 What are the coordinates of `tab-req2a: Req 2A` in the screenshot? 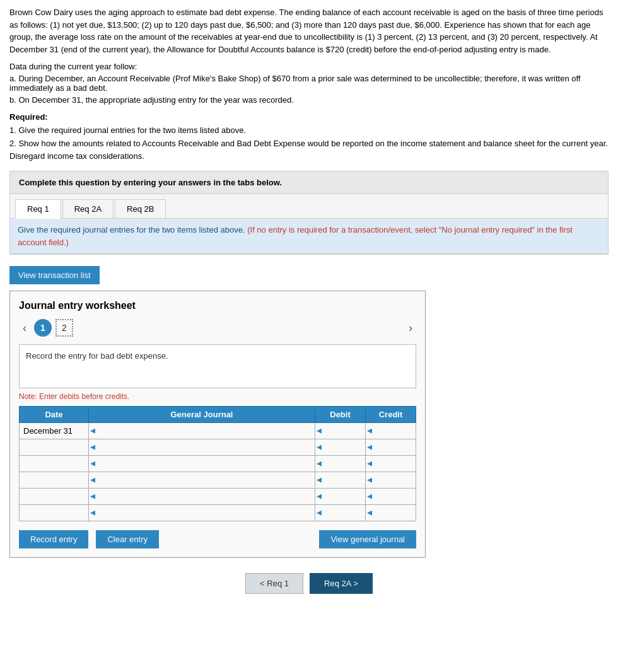 It's located at (88, 209).